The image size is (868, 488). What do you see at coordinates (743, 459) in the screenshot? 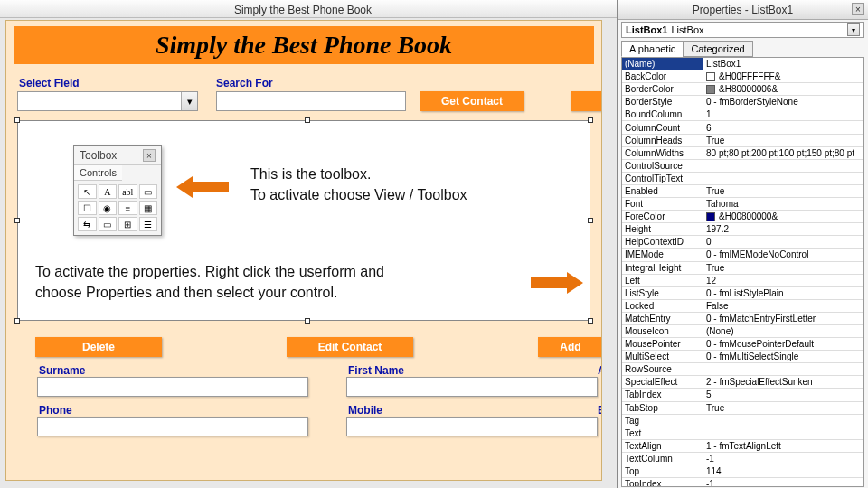
I see `property-row: TextColumn-1` at bounding box center [743, 459].